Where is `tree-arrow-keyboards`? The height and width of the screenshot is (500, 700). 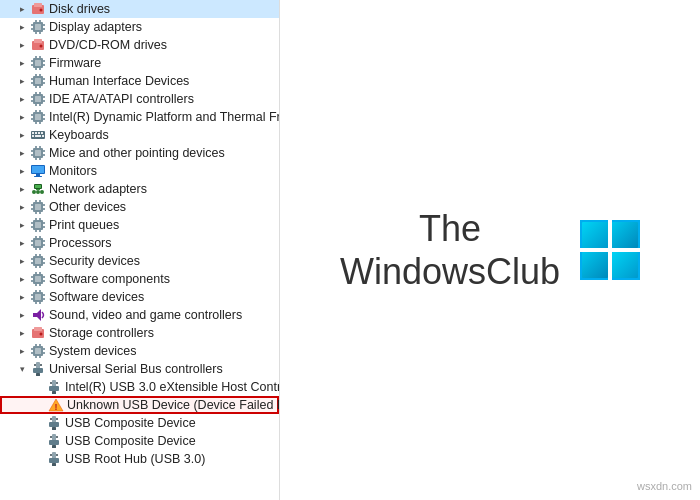 tree-arrow-keyboards is located at coordinates (22, 135).